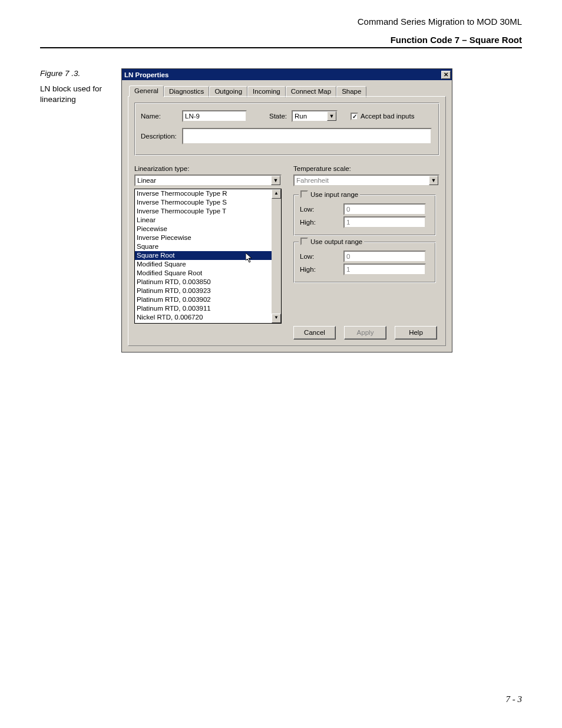  I want to click on tab-strip: General Diagnostics Outgoing Incoming Co…, so click(287, 91).